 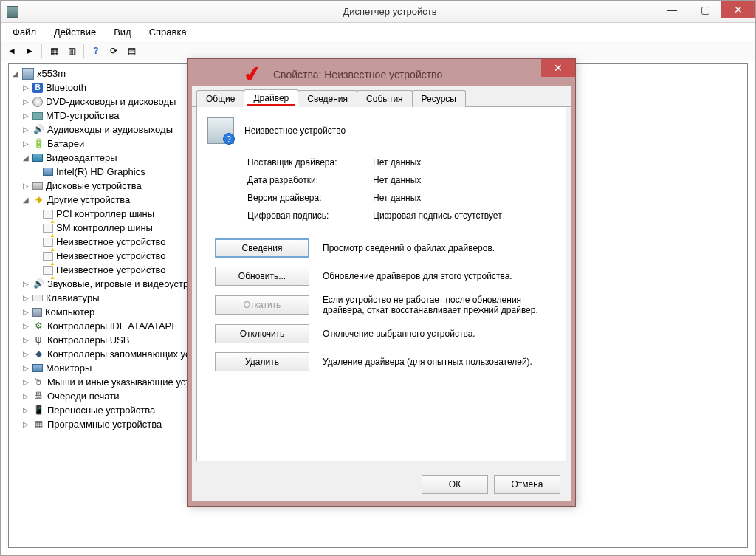 I want to click on value-signature: Цифровая подпись отсутствует, so click(x=464, y=216).